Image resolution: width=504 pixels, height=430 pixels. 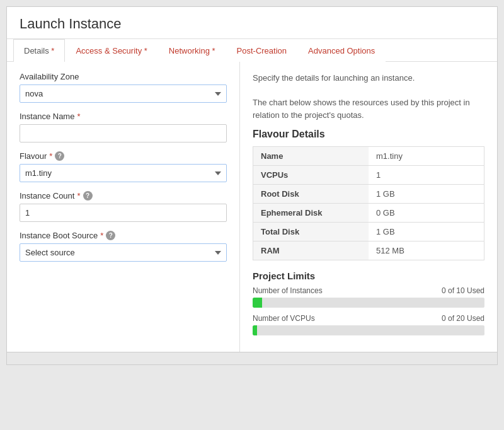 I want to click on flavour-label: Flavour * ?, so click(x=123, y=156).